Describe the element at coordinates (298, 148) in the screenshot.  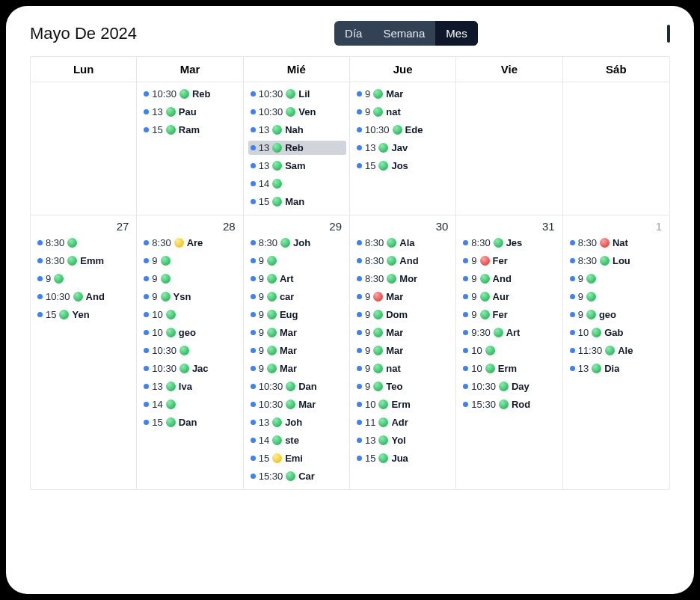
I see `calendar-event: 13Reb` at that location.